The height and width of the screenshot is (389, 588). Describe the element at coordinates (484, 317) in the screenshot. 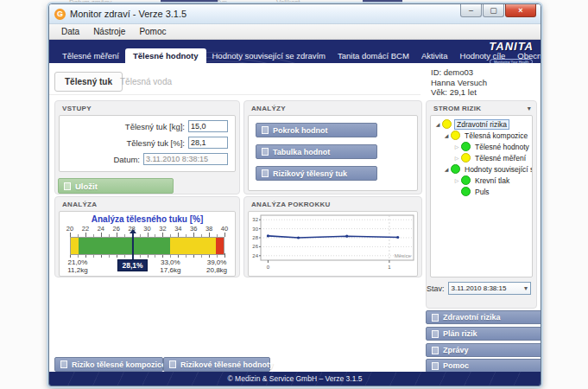

I see `zdravotni-rizika-button: Zdravotní rizika` at that location.